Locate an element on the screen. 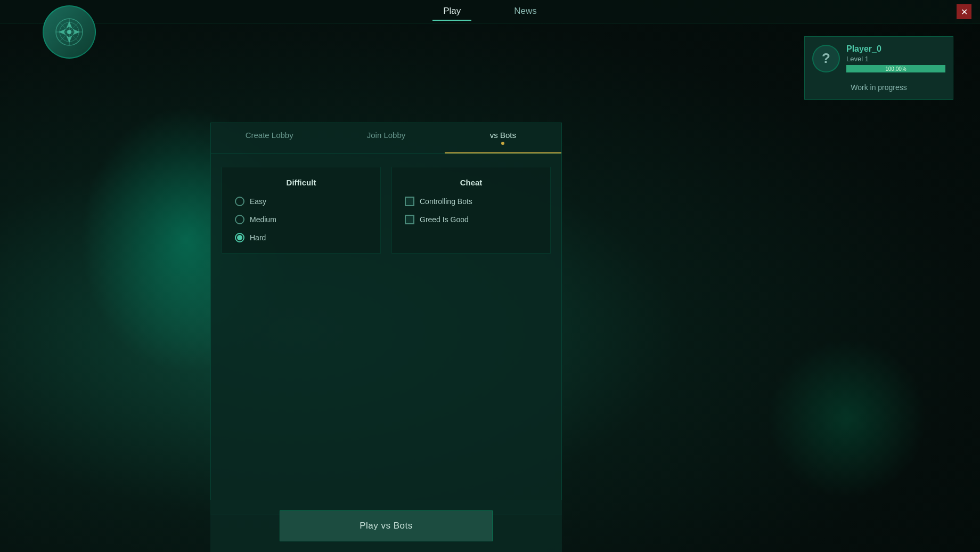 Image resolution: width=980 pixels, height=552 pixels. play-vs-bots-button: Play vs Bots is located at coordinates (386, 526).